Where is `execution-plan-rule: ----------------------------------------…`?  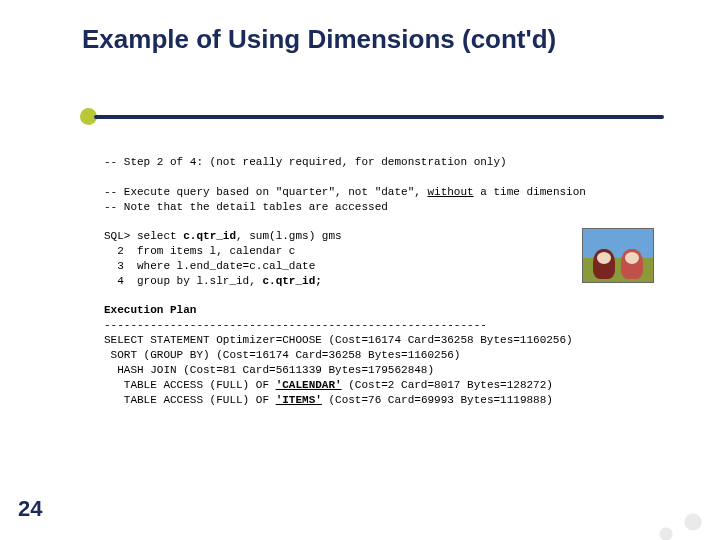
execution-plan-rule: ----------------------------------------… is located at coordinates (296, 325).